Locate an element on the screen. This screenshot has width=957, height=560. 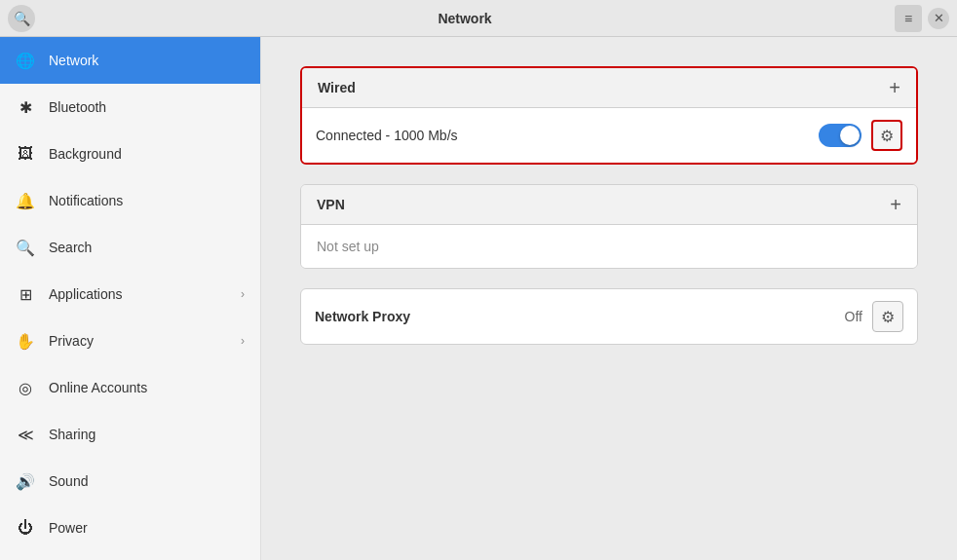
sidebar-item-notifications: 🔔 Notifications is located at coordinates (131, 201).